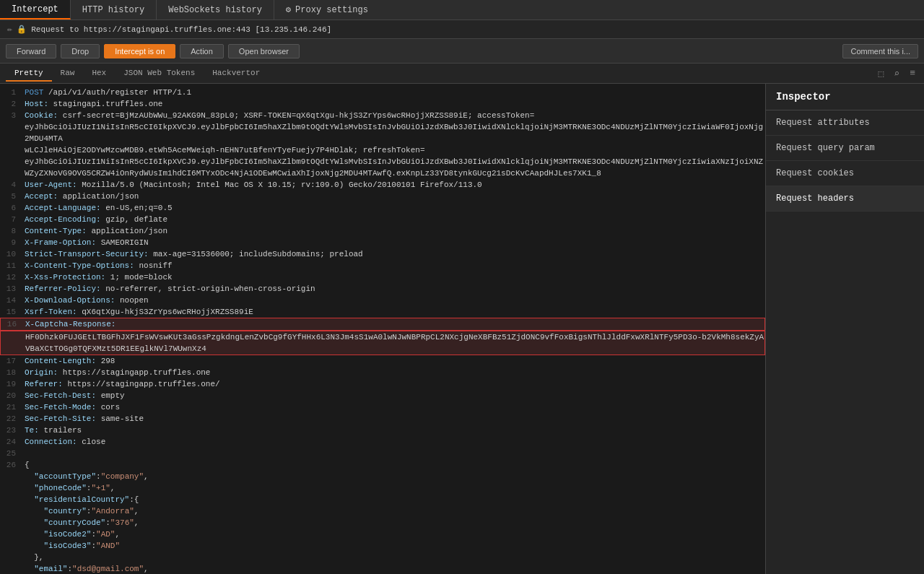  Describe the element at coordinates (383, 243) in the screenshot. I see `code-line-9: 9 X-Frame-Option: SAMEORIGIN` at that location.